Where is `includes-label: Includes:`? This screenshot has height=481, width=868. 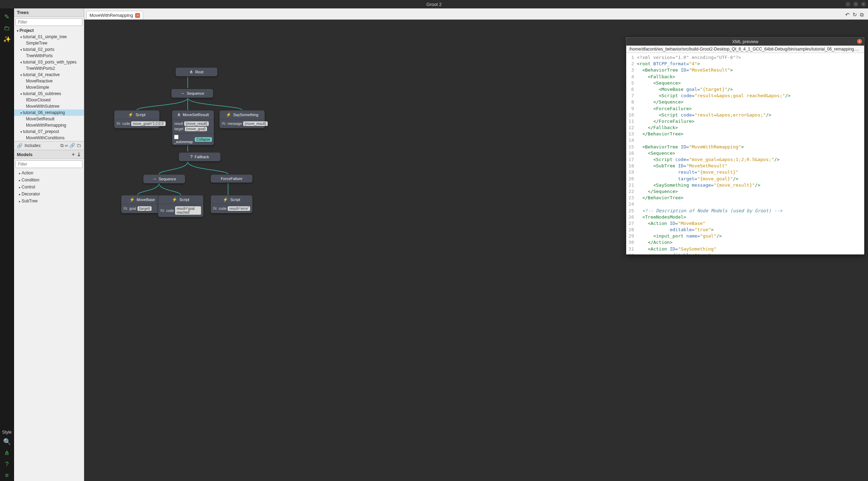 includes-label: Includes: is located at coordinates (33, 146).